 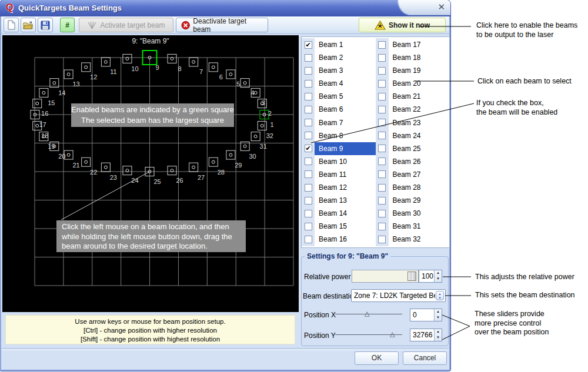 I want to click on beam-marker: 26, so click(x=175, y=175).